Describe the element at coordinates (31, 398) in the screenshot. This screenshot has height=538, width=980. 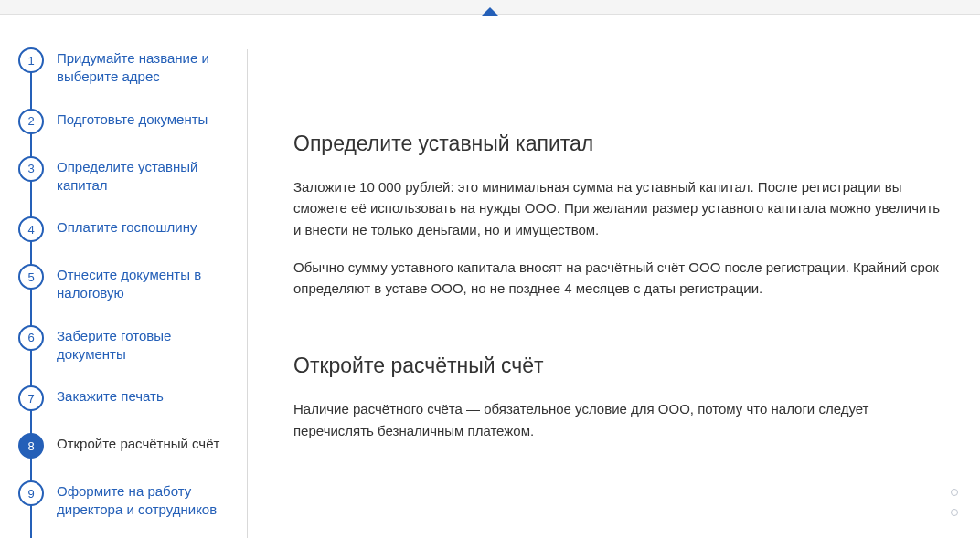
I see `step-number-badge: 7` at that location.